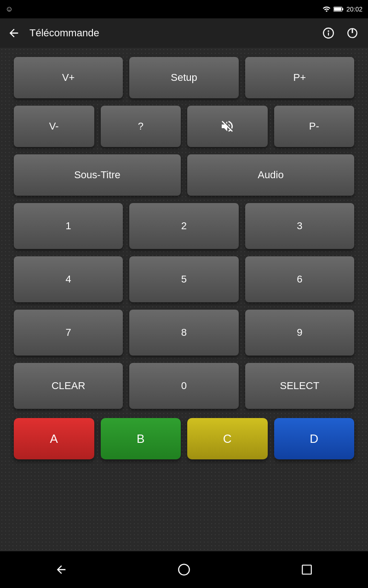 Image resolution: width=368 pixels, height=588 pixels. I want to click on back-button, so click(15, 33).